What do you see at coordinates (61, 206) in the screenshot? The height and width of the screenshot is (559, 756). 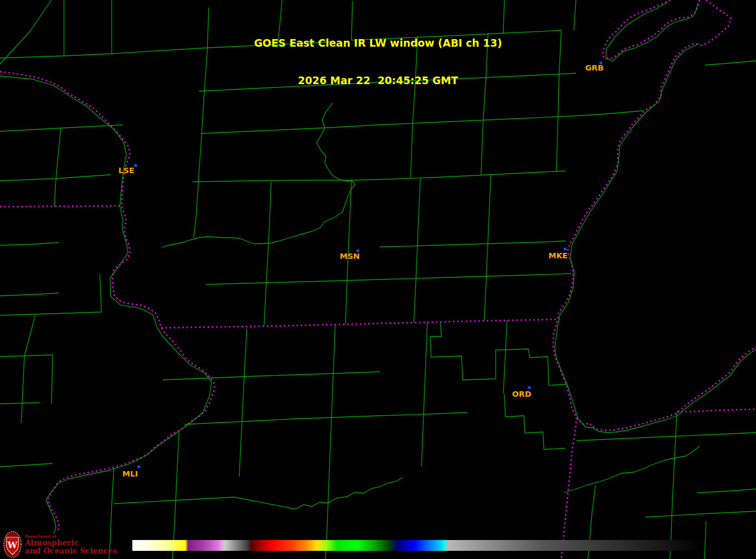 I see `mn-ia-border` at bounding box center [61, 206].